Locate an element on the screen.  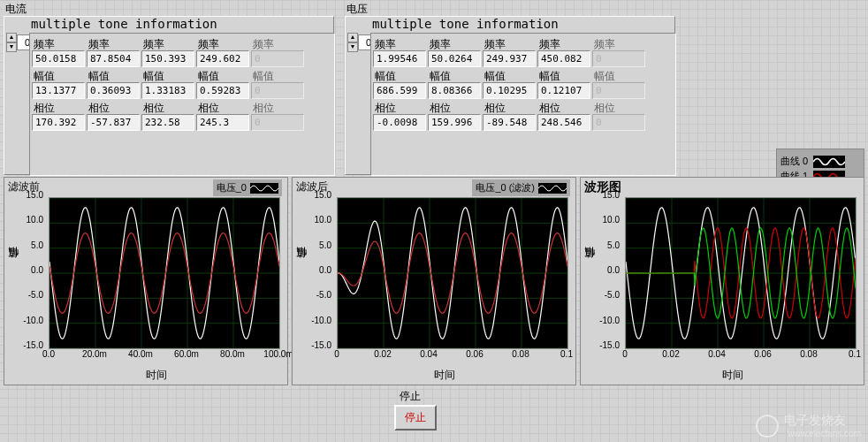
amp-value: 0.36093 is located at coordinates (113, 90).